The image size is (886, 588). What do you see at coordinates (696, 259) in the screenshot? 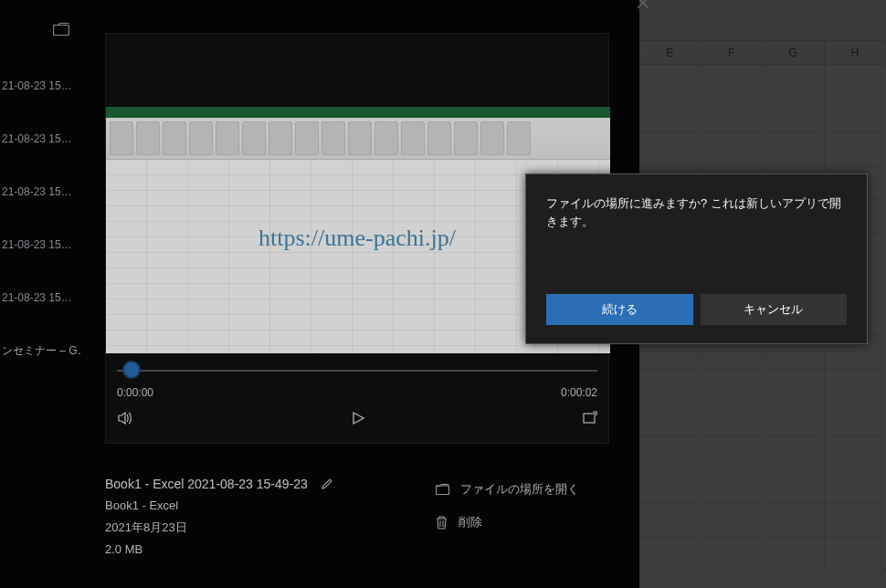
I see `confirmation-dialog: ファイルの場所に進みますか? これは新しいアプリで開きます。 続ける キャンセル` at bounding box center [696, 259].